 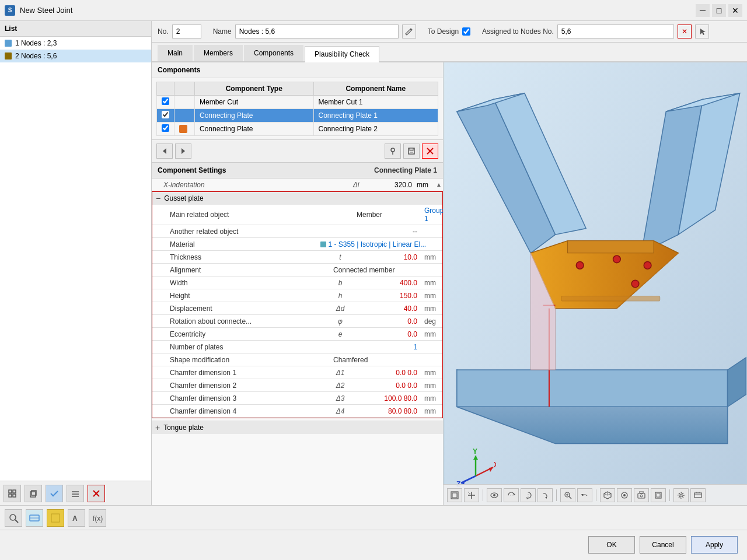 What do you see at coordinates (409, 32) in the screenshot?
I see `edit-button` at bounding box center [409, 32].